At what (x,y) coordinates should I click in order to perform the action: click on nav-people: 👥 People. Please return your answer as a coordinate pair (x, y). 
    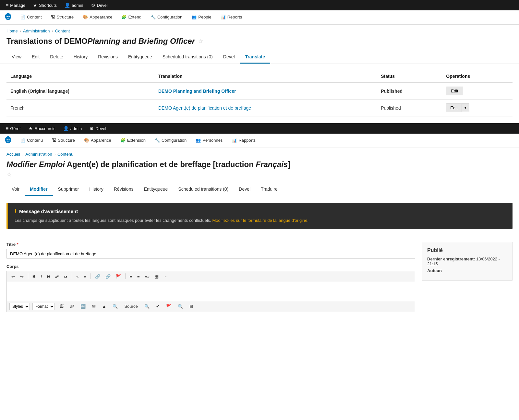
    Looking at the image, I should click on (201, 18).